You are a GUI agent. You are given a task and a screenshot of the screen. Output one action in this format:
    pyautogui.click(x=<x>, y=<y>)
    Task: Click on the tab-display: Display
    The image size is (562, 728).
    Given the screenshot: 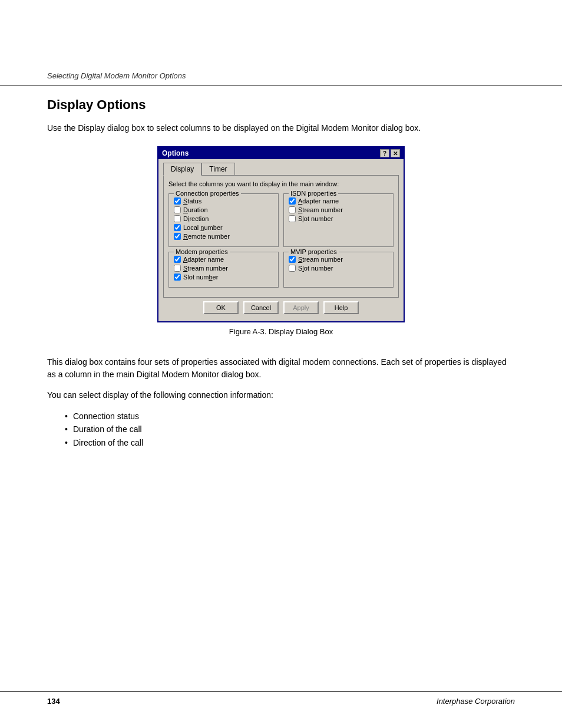 What is the action you would take?
    pyautogui.click(x=183, y=169)
    